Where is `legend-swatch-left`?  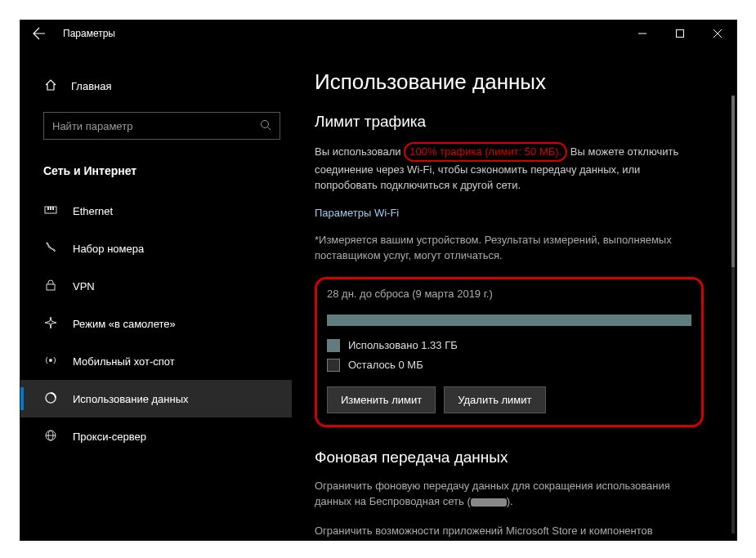 legend-swatch-left is located at coordinates (333, 365).